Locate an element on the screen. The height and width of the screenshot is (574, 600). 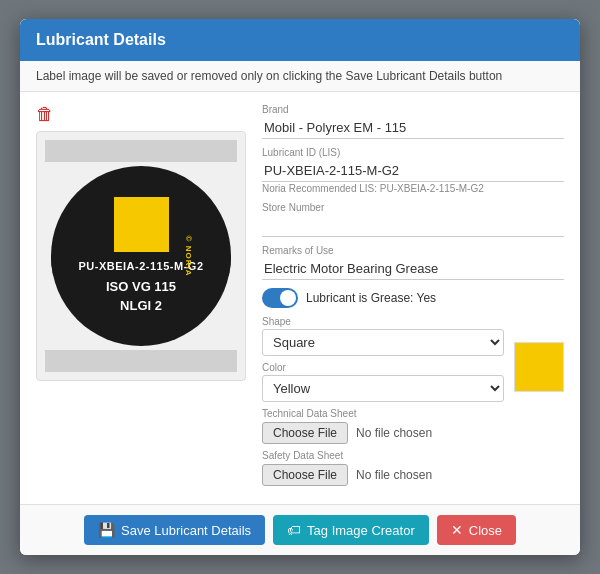
lubricant-id-label: Lubricant ID (LIS) is located at coordinates (413, 152).